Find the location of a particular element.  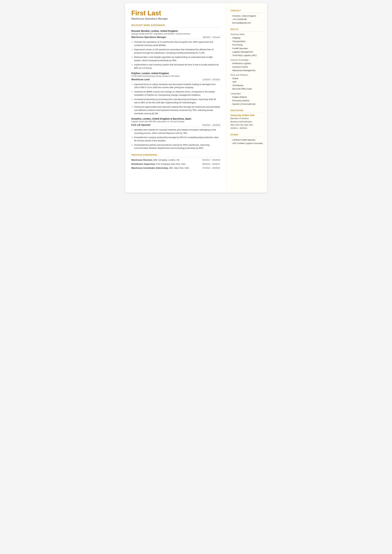

skill-transportation: Transportation is located at coordinates (247, 42).